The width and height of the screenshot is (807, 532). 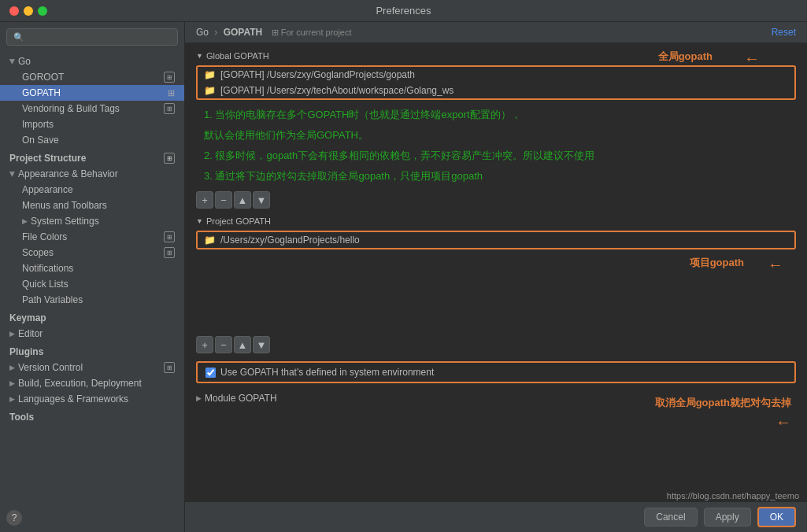 I want to click on chevron-icon-ed: ▶, so click(x=13, y=334).